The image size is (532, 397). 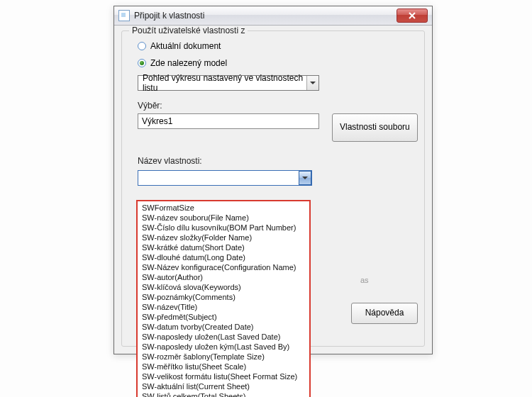 What do you see at coordinates (223, 357) in the screenshot?
I see `dropdown-item: SW-rozměr šablony(Template Size)` at bounding box center [223, 357].